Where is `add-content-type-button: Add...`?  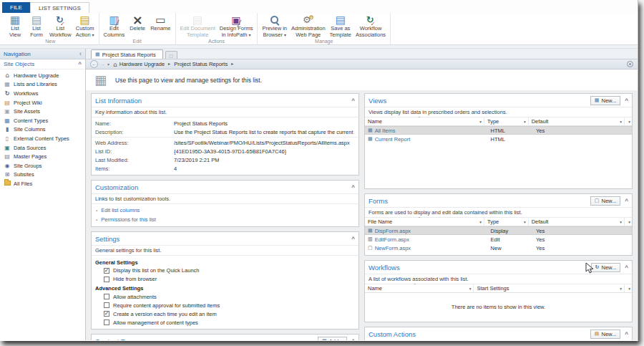
add-content-type-button: Add... is located at coordinates (332, 339).